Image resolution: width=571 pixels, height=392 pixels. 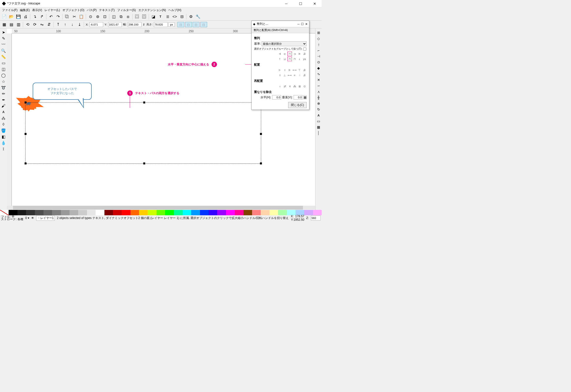 What do you see at coordinates (188, 25) in the screenshot?
I see `affect-corners: ⬚` at bounding box center [188, 25].